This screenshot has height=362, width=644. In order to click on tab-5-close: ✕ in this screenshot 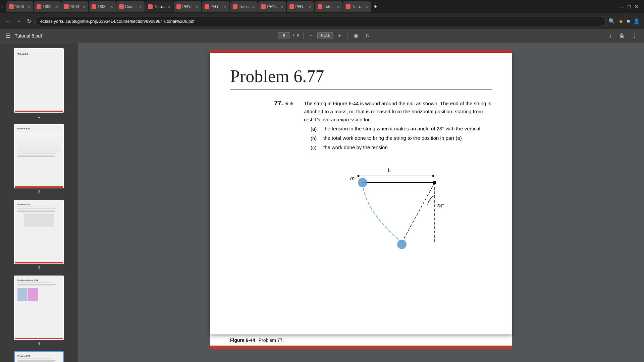, I will do `click(140, 7)`.